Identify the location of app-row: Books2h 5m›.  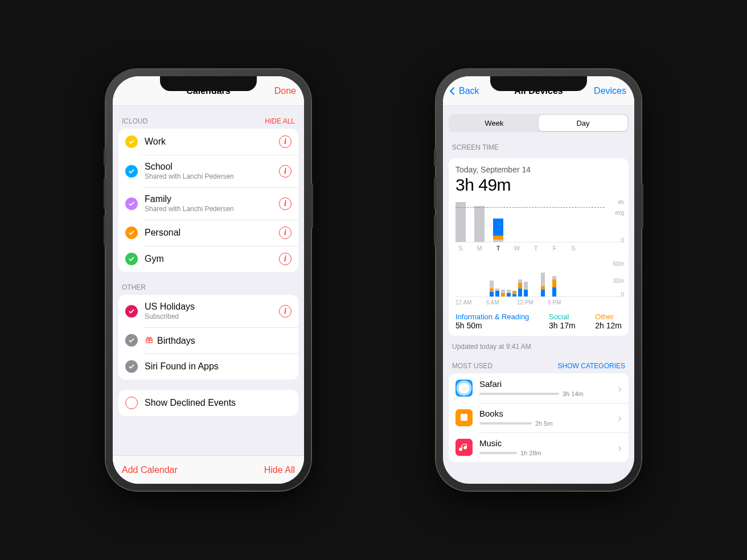
(539, 418).